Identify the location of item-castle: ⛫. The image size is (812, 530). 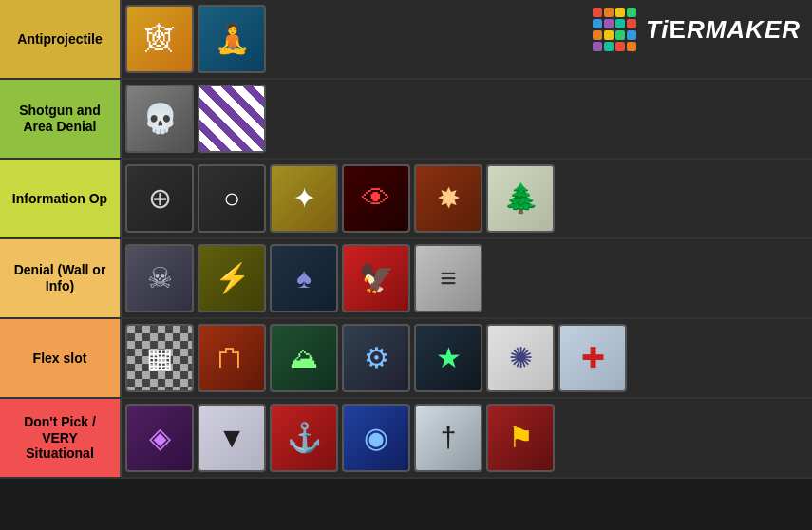
(232, 358).